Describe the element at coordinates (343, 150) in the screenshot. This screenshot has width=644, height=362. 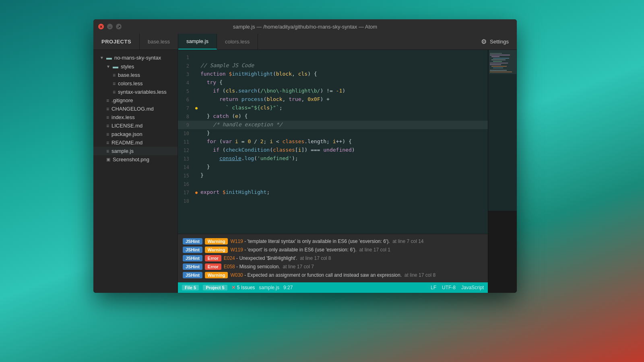
I see `line-content-12: if (checkCondition(classes[i]) === undef…` at that location.